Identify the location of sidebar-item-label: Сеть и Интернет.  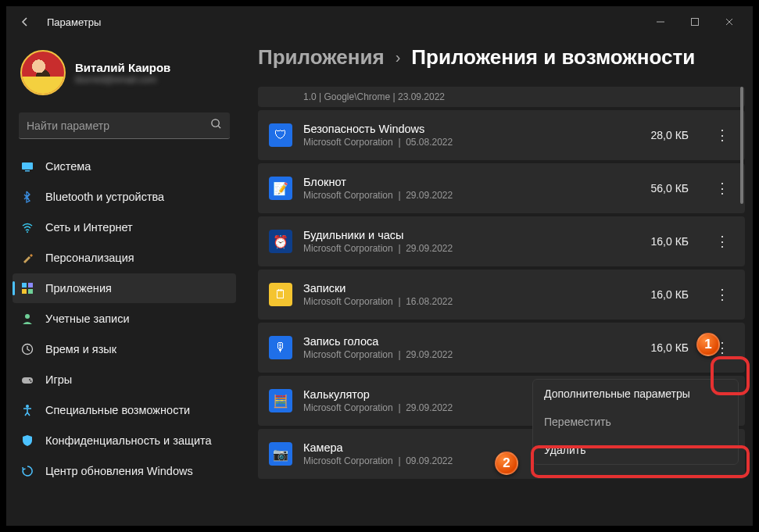
(89, 227).